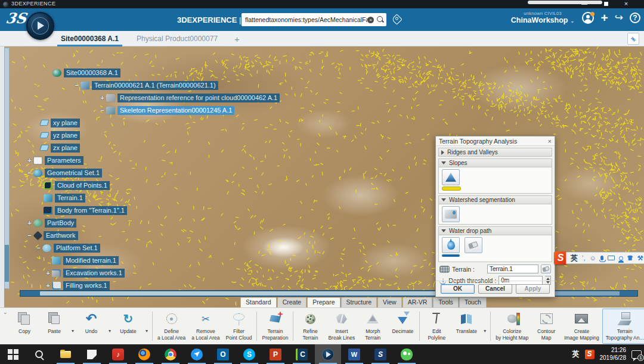 The image size is (644, 364). Describe the element at coordinates (5, 312) in the screenshot. I see `actionbar-collapse-icon: ⌄` at that location.